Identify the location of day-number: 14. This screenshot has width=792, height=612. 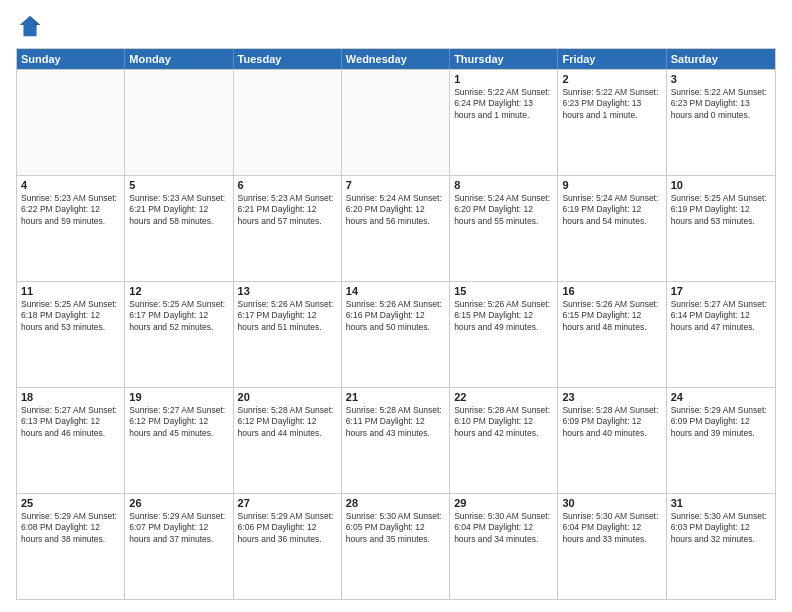
(396, 291).